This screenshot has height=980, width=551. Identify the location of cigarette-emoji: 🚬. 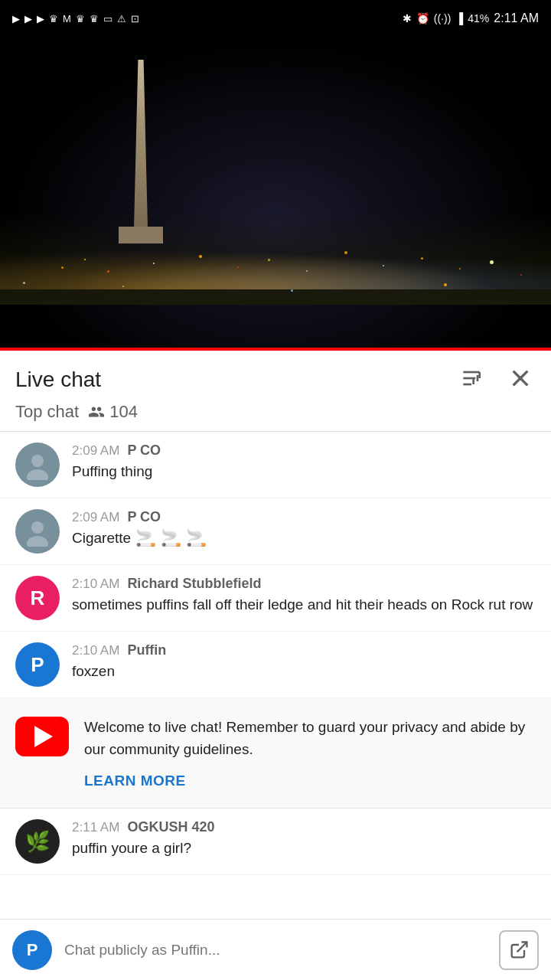
(145, 538).